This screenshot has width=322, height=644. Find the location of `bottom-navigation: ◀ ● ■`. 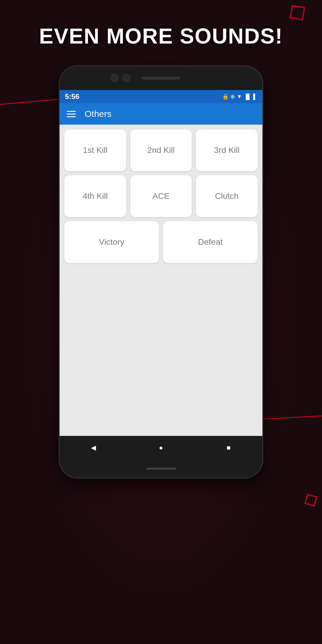

bottom-navigation: ◀ ● ■ is located at coordinates (161, 448).